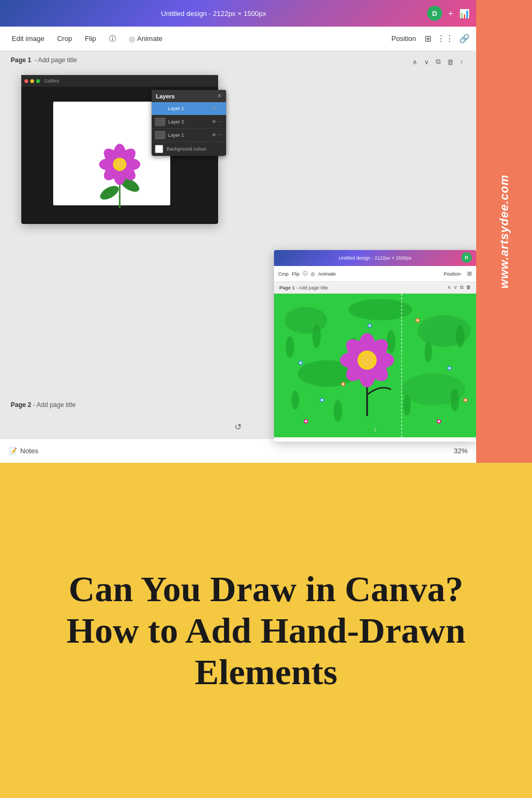  I want to click on layer-2-more-icon: ⋯, so click(220, 122).